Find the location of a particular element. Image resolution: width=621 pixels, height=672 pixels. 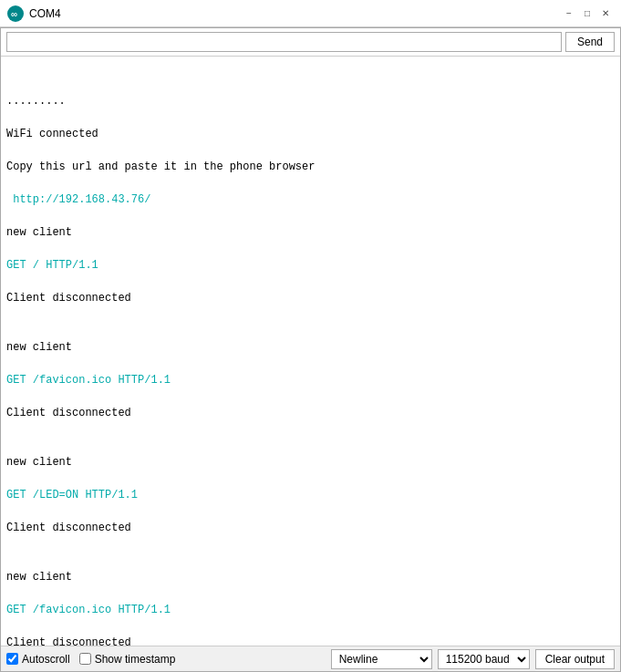

title-bar-left: ∞ COM4 is located at coordinates (35, 14).